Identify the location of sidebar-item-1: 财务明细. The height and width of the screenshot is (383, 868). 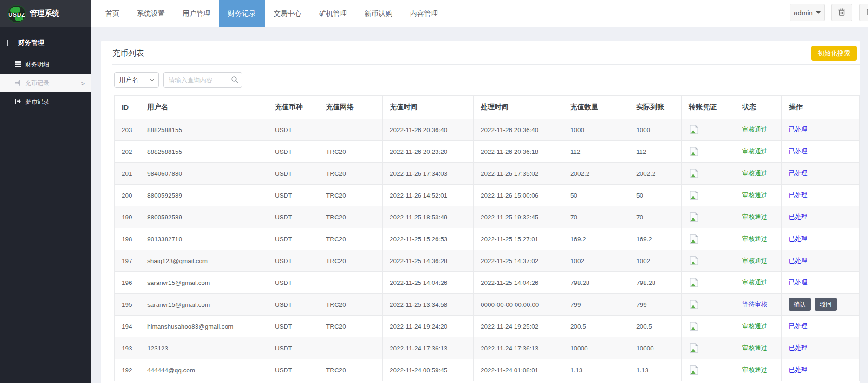
(46, 65).